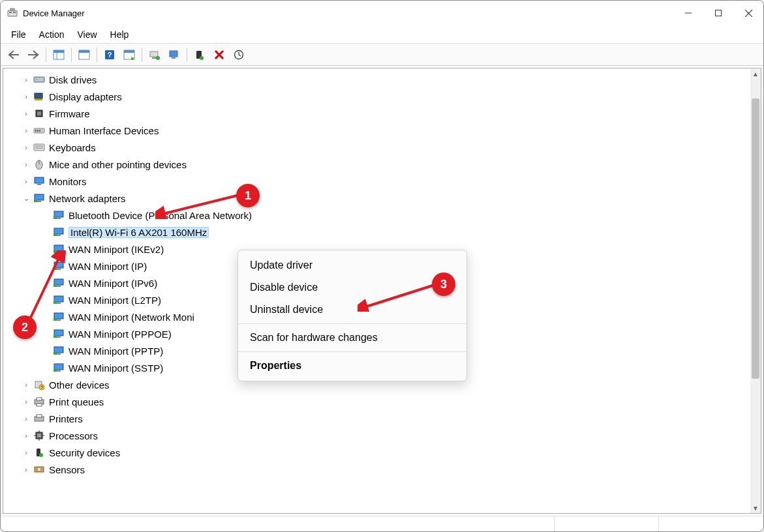  Describe the element at coordinates (386, 436) in the screenshot. I see `category-processors: › Processors` at that location.